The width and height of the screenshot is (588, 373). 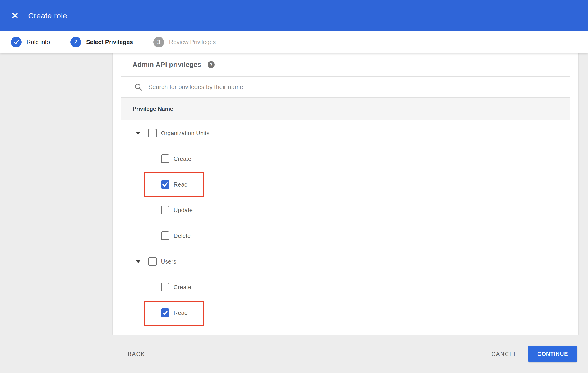 I want to click on section-header: Admin API privileges ?, so click(x=346, y=65).